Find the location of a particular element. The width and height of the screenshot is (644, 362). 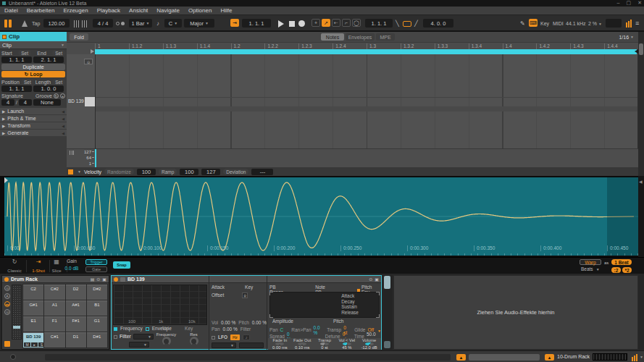

drum-pad: A#1 is located at coordinates (76, 308).